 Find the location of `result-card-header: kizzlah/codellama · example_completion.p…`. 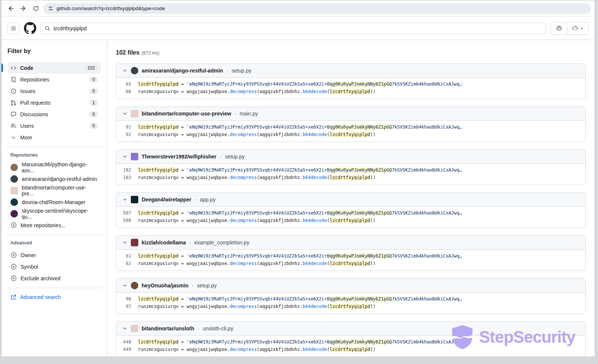

result-card-header: kizzlah/codellama · example_completion.p… is located at coordinates (351, 243).